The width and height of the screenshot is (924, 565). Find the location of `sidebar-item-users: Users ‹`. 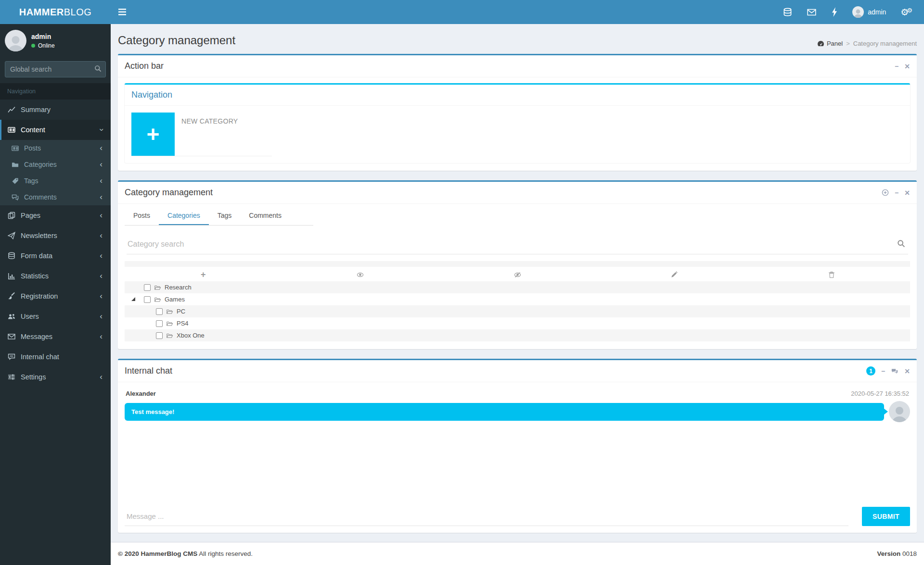

sidebar-item-users: Users ‹ is located at coordinates (55, 316).